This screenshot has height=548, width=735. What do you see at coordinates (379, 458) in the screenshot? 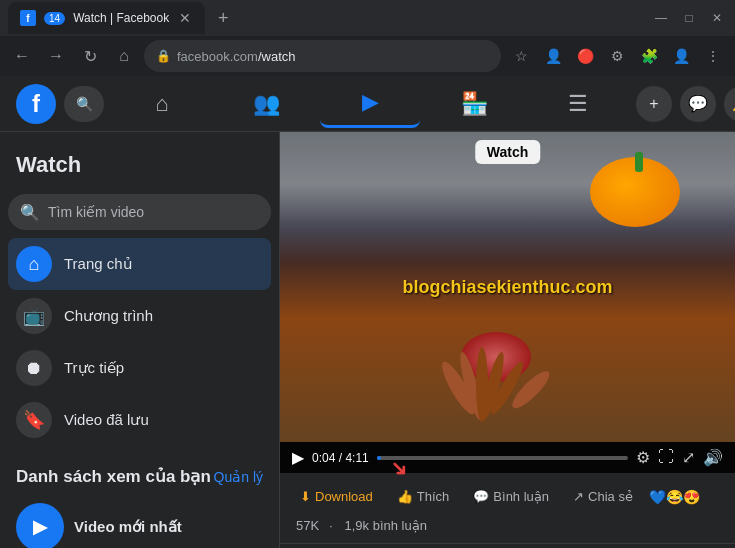
I see `progress-fill` at bounding box center [379, 458].